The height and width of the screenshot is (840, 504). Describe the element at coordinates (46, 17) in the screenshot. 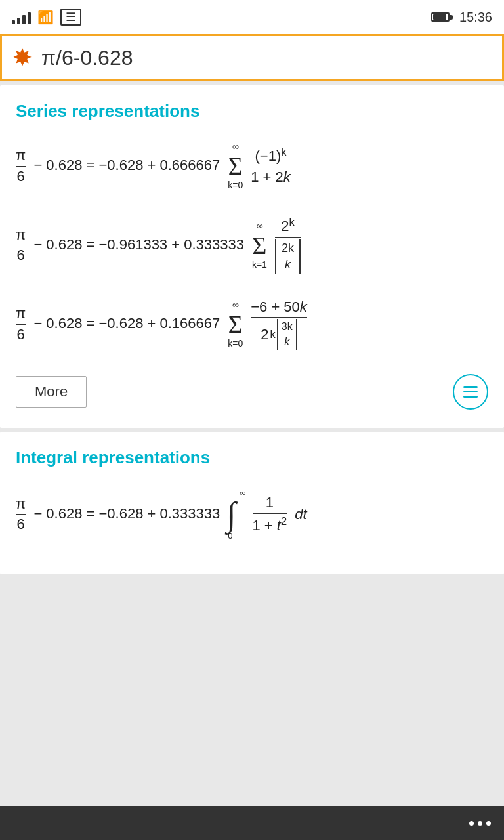

I see `wifi-icon: 📶` at that location.